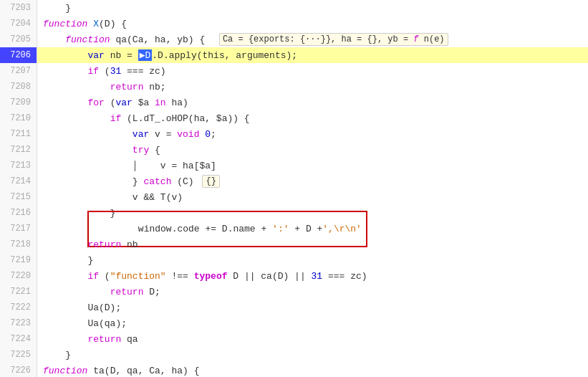 Image resolution: width=588 pixels, height=377 pixels. Describe the element at coordinates (19, 55) in the screenshot. I see `line-num-7206: 7206` at that location.